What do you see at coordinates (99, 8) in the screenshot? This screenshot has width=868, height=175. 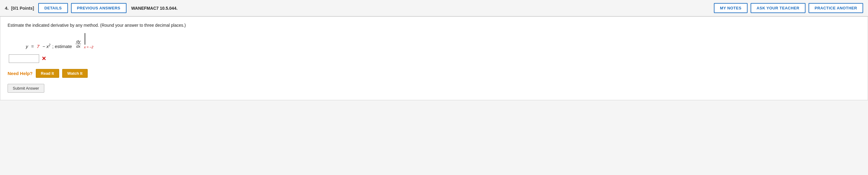 I see `previous-answers-button: PREVIOUS ANSWERS` at bounding box center [99, 8].